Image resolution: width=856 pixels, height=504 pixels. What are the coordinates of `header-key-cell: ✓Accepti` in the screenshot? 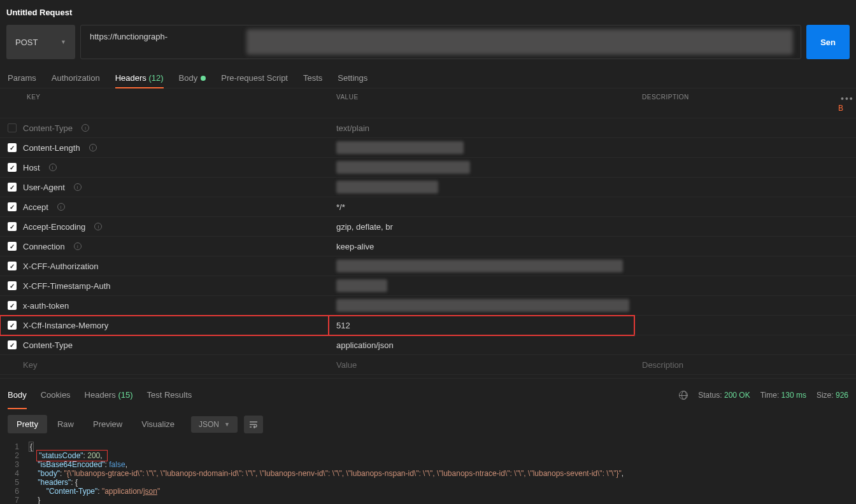 It's located at (164, 207).